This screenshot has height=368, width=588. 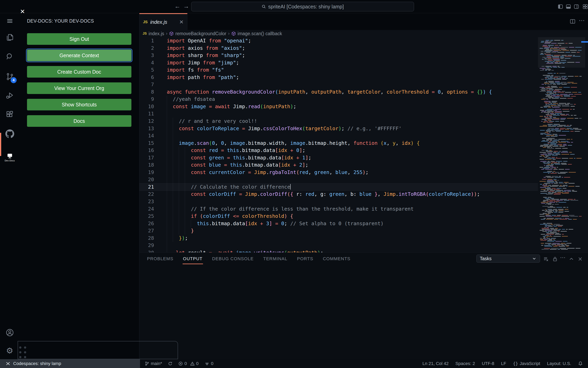 What do you see at coordinates (159, 22) in the screenshot?
I see `tab-label: index.js` at bounding box center [159, 22].